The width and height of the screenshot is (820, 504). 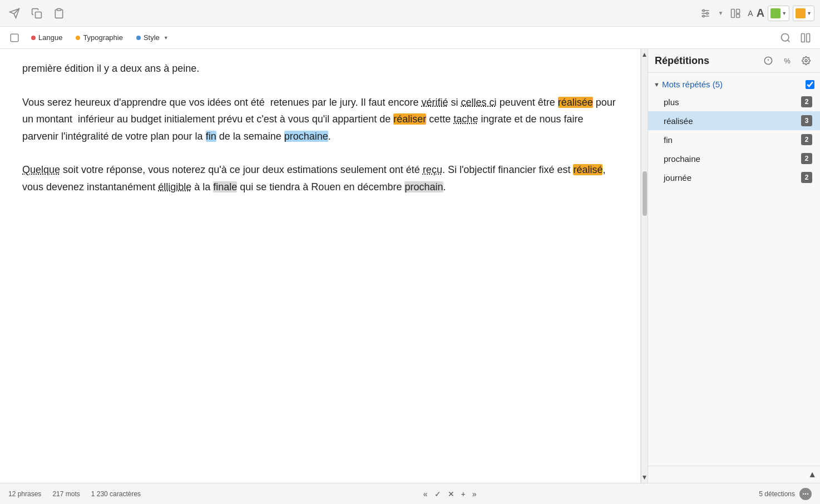 What do you see at coordinates (812, 475) in the screenshot?
I see `panel-up-btn: ▲` at bounding box center [812, 475].